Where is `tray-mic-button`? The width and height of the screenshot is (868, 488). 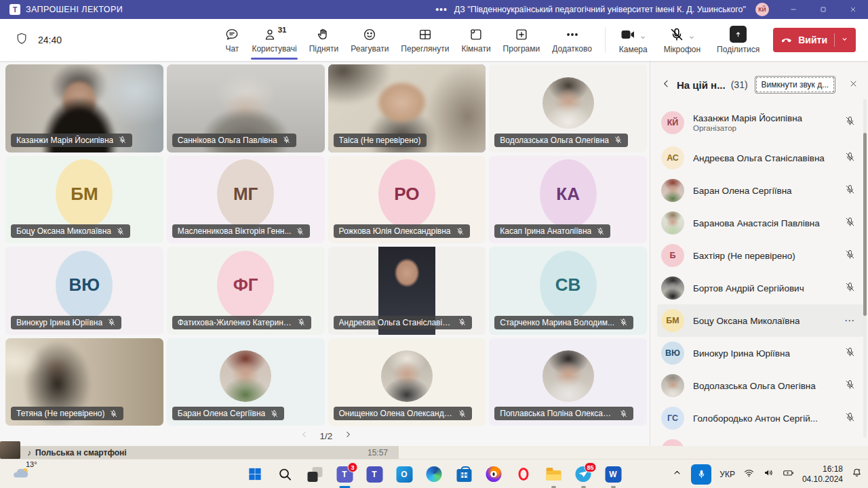
tray-mic-button is located at coordinates (701, 474).